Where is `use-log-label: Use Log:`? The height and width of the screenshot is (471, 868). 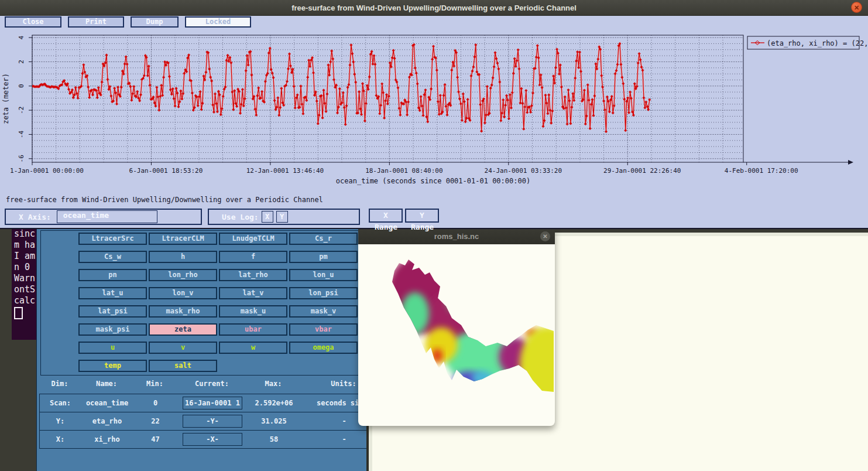
use-log-label: Use Log: is located at coordinates (240, 217).